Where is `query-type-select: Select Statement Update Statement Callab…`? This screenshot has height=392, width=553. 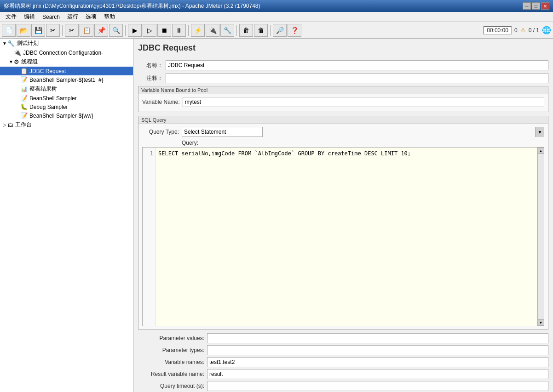 query-type-select: Select Statement Update Statement Callab… is located at coordinates (222, 132).